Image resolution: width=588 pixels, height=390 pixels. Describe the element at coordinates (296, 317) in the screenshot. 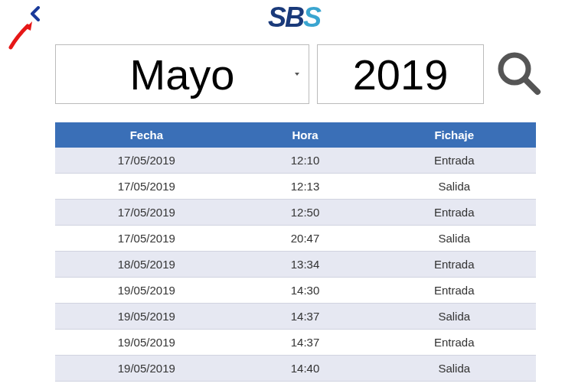

I see `table-row: 19/05/201914:37Salida` at that location.